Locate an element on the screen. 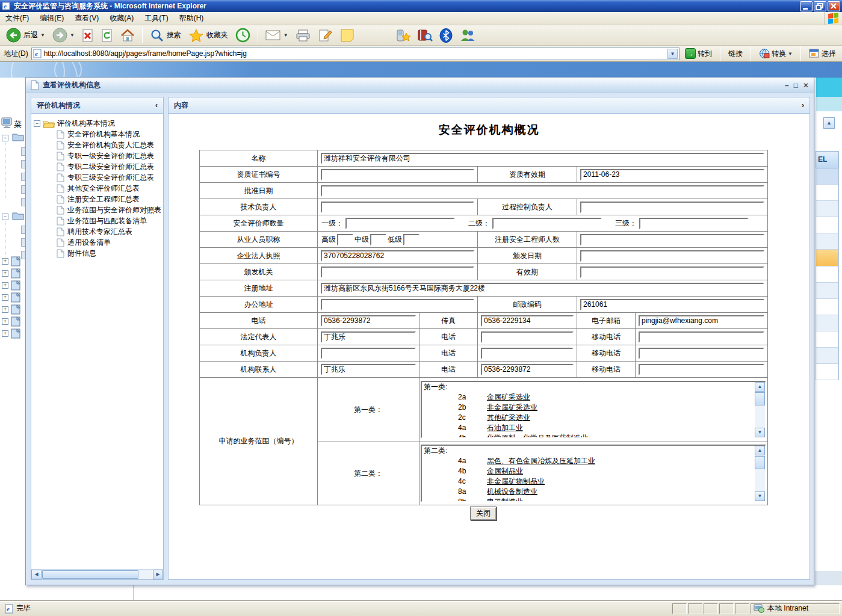 This screenshot has height=616, width=842. category2-listbox: 第二类: 4a黑色、有色金属冶炼及压延加工业 4b金属制品业 4c非金属矿物制品… is located at coordinates (593, 473).